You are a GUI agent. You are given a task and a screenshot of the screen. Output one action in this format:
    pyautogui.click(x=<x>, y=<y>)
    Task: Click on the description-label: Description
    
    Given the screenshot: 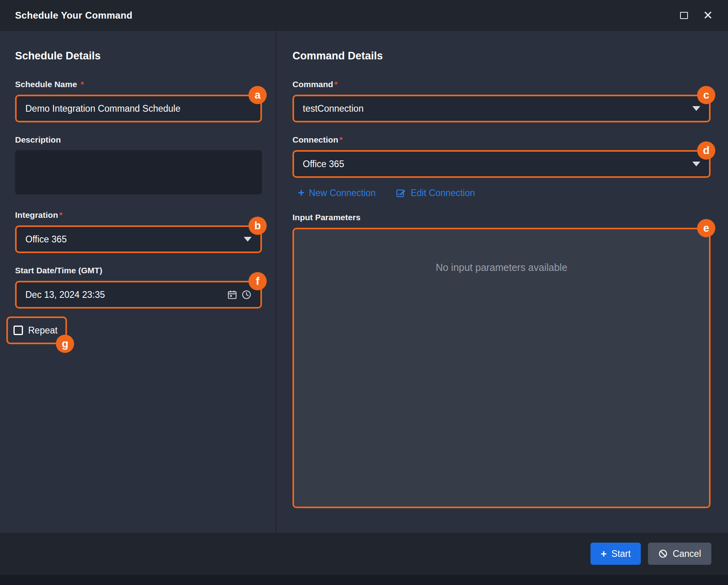 What is the action you would take?
    pyautogui.click(x=139, y=140)
    